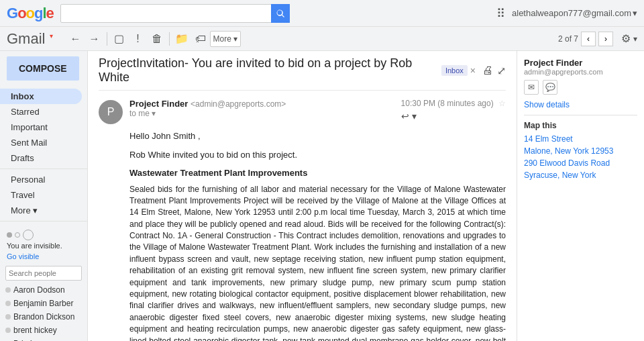 The width and height of the screenshot is (644, 341). Describe the element at coordinates (44, 317) in the screenshot. I see `contact-brandon-dickson: Brandon Dickson` at that location.